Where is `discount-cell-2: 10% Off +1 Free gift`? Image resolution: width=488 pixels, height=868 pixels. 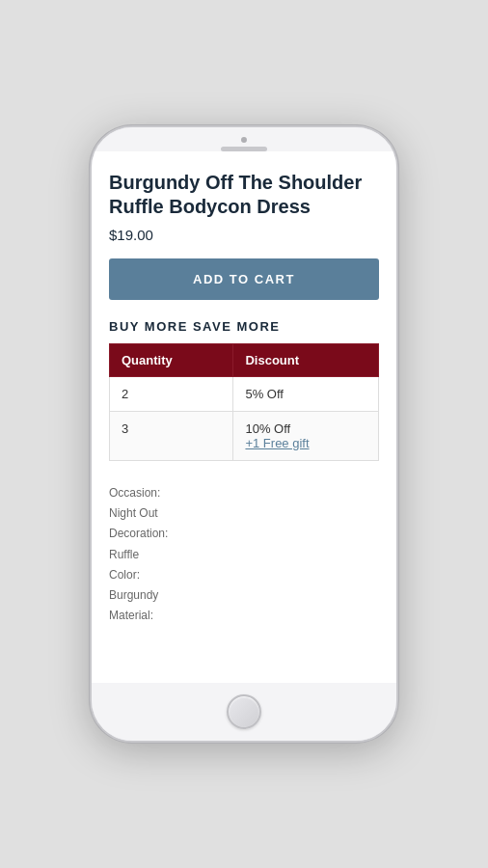
discount-cell-2: 10% Off +1 Free gift is located at coordinates (307, 436).